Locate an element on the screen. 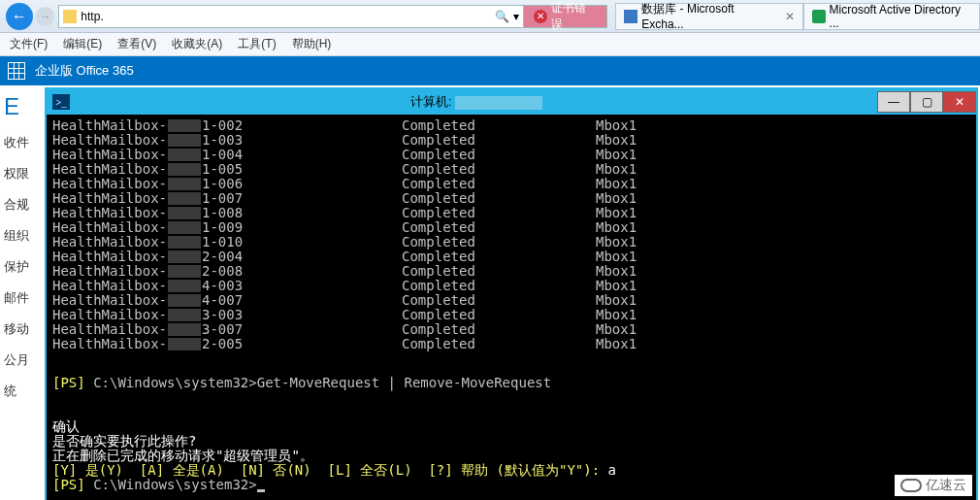  confirm-detail: 正在删除已完成的移动请求"超级管理员"。 is located at coordinates (511, 456).